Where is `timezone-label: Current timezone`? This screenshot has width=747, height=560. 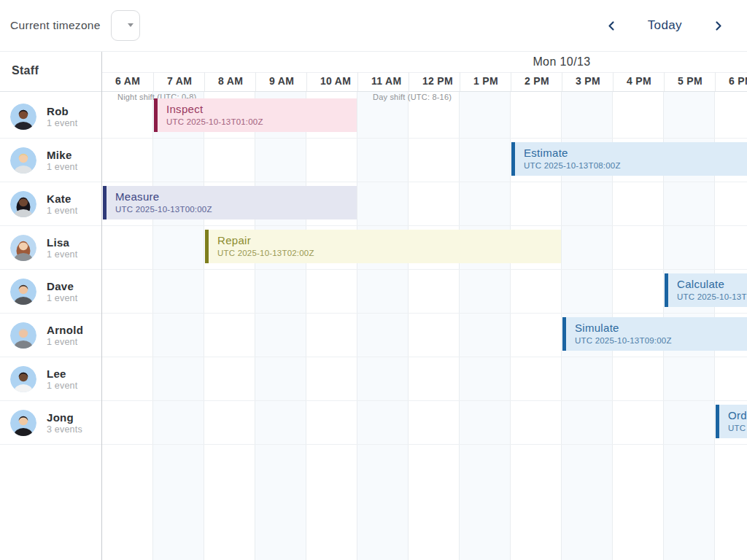
timezone-label: Current timezone is located at coordinates (55, 26).